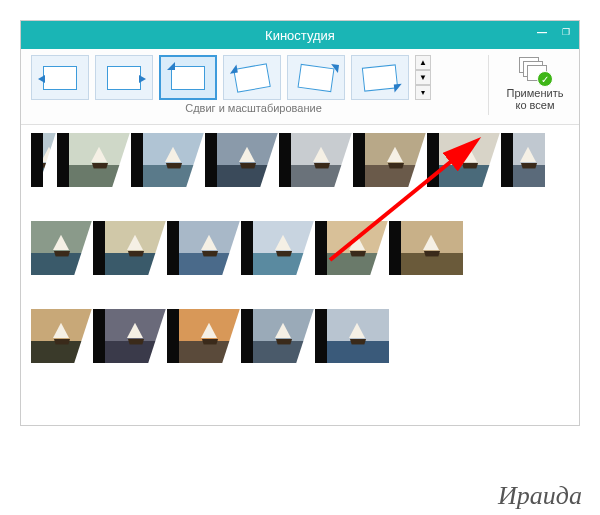 The image size is (600, 515). I want to click on maximize-button, so click(566, 32).